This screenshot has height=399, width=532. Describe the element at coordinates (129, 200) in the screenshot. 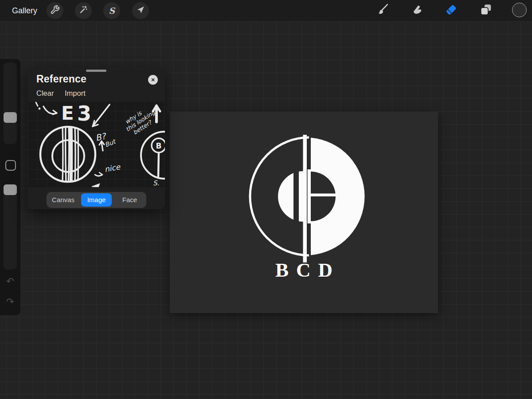

I see `tab-face: Face` at that location.